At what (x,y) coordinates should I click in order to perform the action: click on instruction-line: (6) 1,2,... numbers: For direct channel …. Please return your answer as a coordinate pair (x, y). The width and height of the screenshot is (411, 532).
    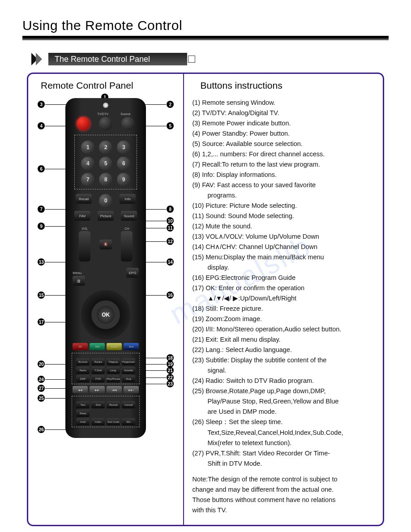
    Looking at the image, I should click on (284, 154).